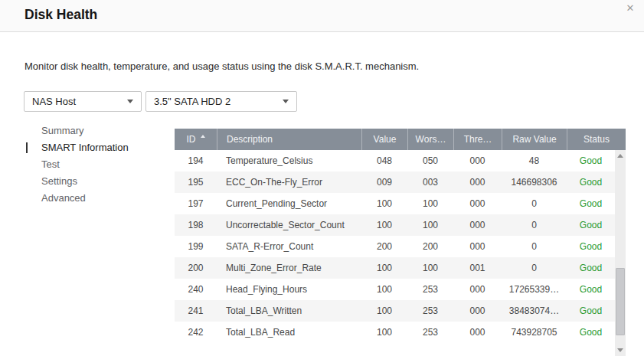 This screenshot has height=356, width=644. Describe the element at coordinates (400, 139) in the screenshot. I see `table-header: ID Description Value Wors… Thre… Raw Val…` at that location.